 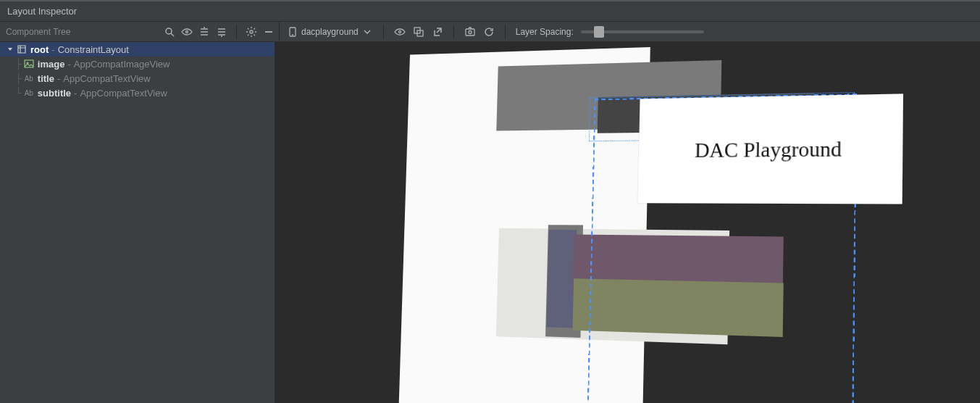 What do you see at coordinates (42, 12) in the screenshot?
I see `window-title: Layout Inspector` at bounding box center [42, 12].